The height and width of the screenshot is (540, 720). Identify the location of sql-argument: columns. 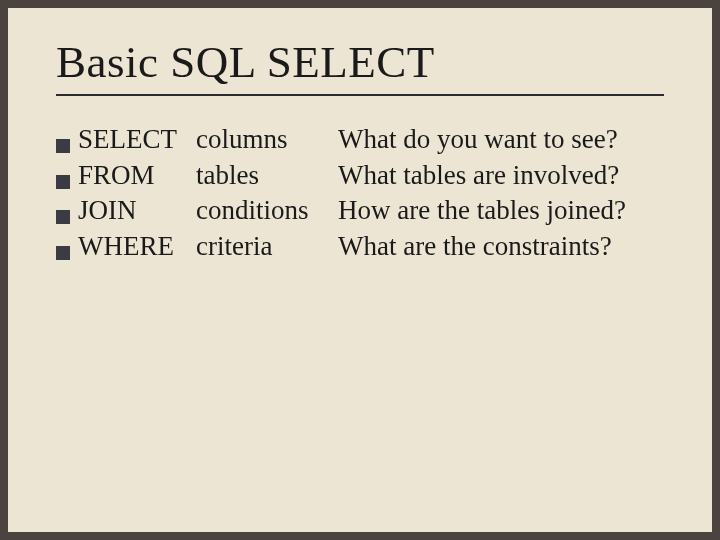
(267, 140).